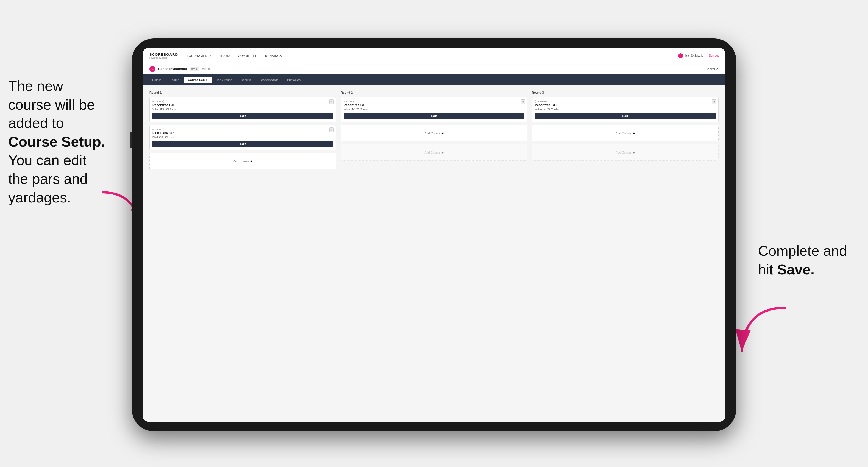  I want to click on add-course-r2-disabled-plus: +, so click(443, 153).